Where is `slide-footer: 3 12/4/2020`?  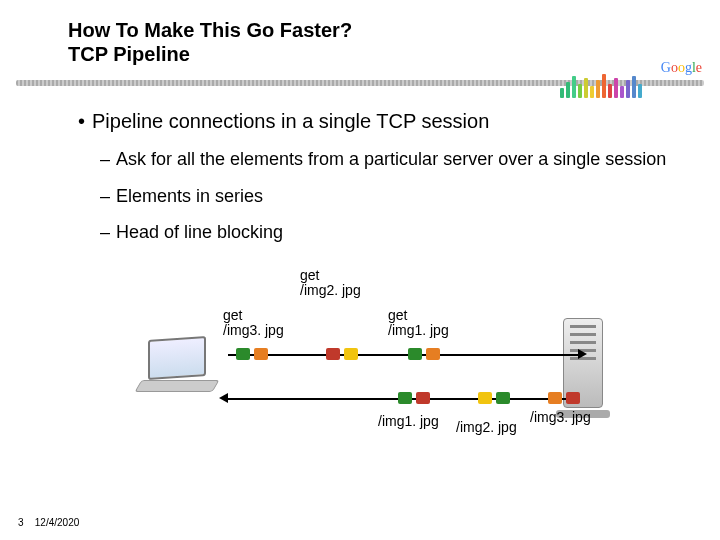 slide-footer: 3 12/4/2020 is located at coordinates (48, 522).